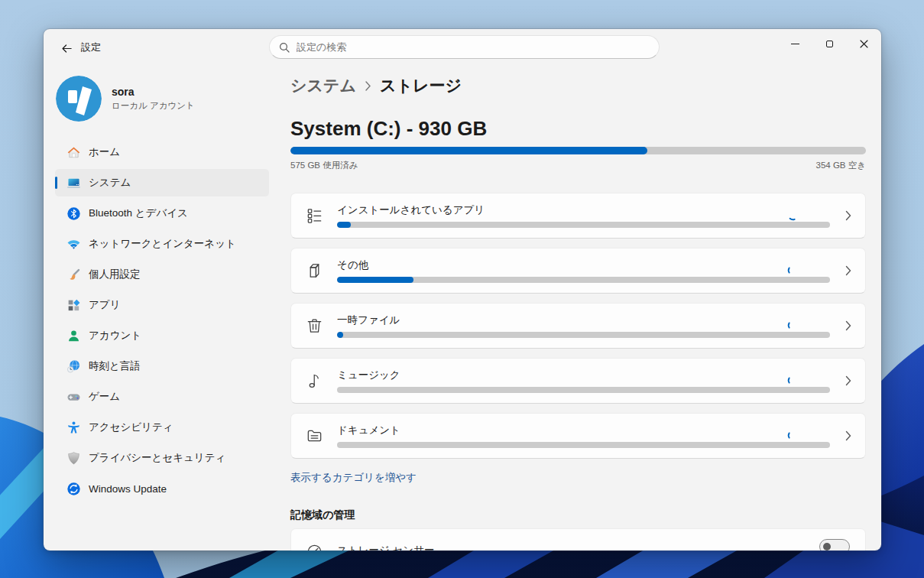 Image resolution: width=924 pixels, height=578 pixels. I want to click on bluetooth-icon, so click(73, 213).